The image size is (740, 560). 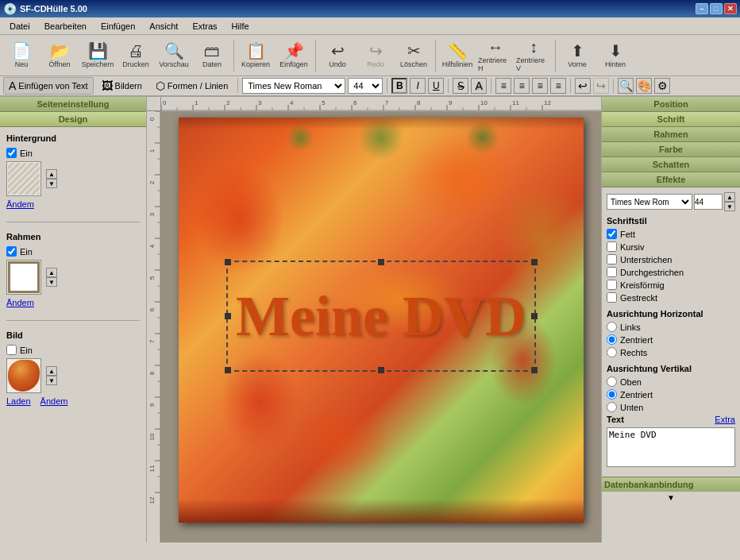 I want to click on ft-images: 🖼 Bildern, so click(x=122, y=86).